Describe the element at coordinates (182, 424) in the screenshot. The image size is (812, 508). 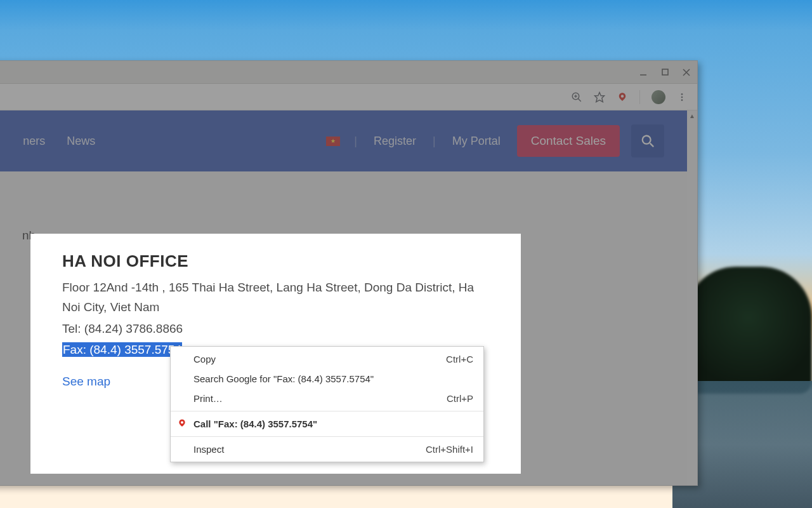
I see `phone-icon` at that location.